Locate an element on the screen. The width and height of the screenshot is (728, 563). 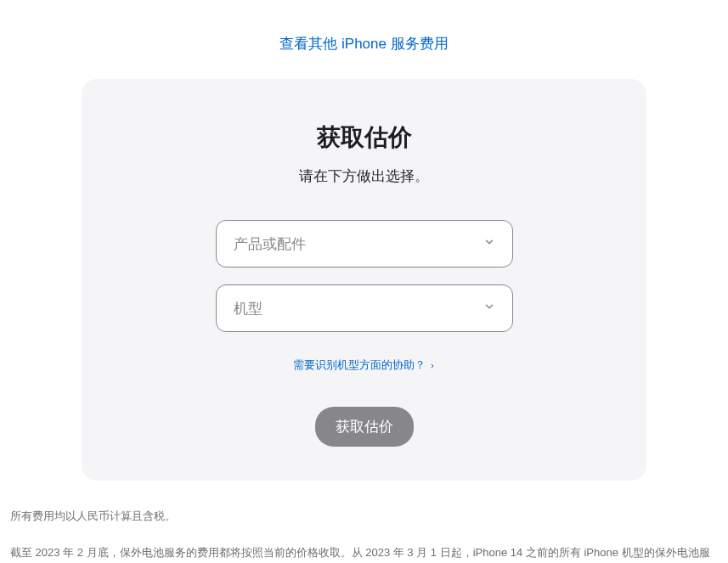
product-select-placeholder: 产品或配件 is located at coordinates (358, 245).